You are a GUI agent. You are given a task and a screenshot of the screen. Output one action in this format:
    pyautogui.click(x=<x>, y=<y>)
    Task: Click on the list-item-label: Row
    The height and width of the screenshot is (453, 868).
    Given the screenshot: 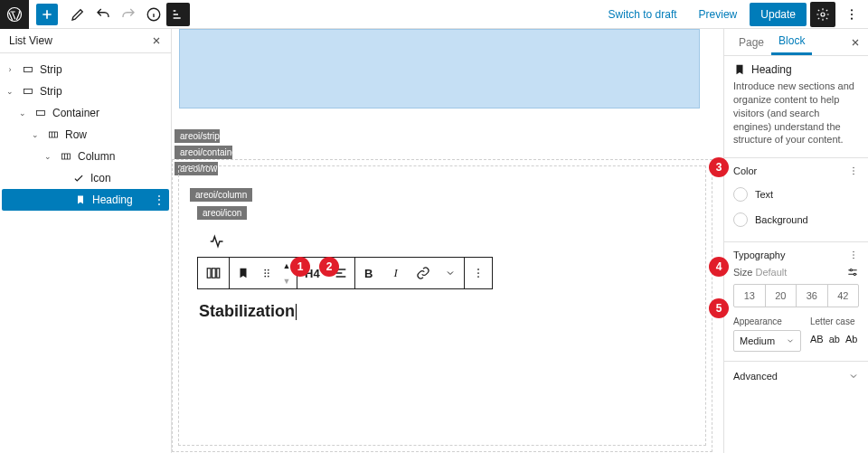 What is the action you would take?
    pyautogui.click(x=116, y=135)
    